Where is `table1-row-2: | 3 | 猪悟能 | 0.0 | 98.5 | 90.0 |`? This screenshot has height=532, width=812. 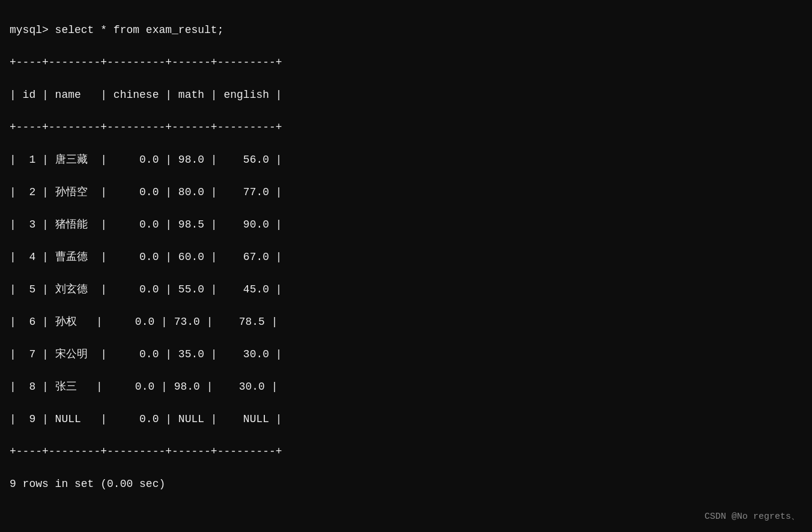
table1-row-2: | 3 | 猪悟能 | 0.0 | 98.5 | 90.0 | is located at coordinates (406, 225).